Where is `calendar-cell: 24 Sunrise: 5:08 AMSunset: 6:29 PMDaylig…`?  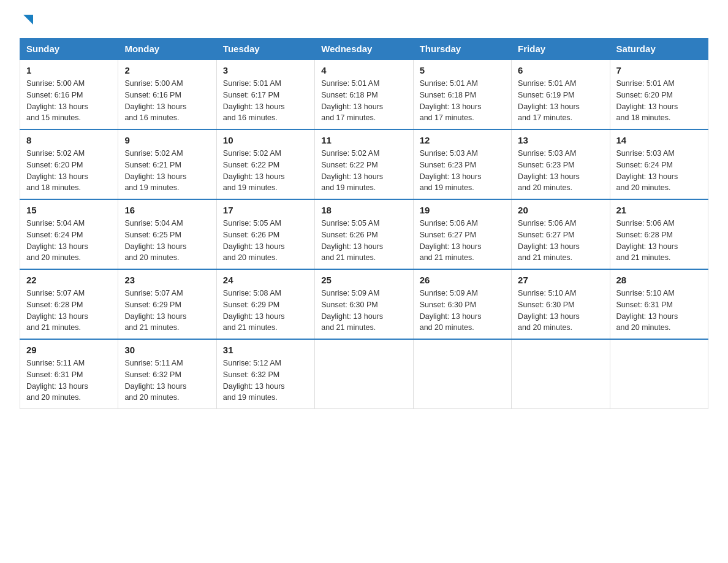
calendar-cell: 24 Sunrise: 5:08 AMSunset: 6:29 PMDaylig… is located at coordinates (265, 304).